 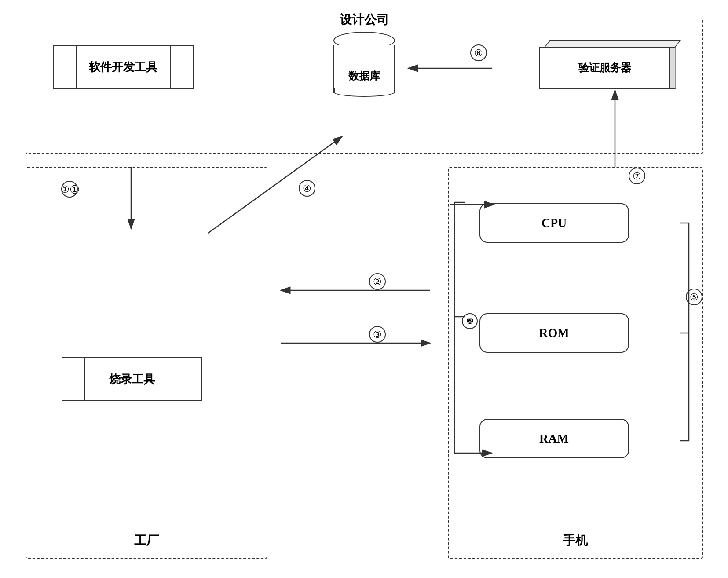 What do you see at coordinates (554, 439) in the screenshot?
I see `box-ram: RAM` at bounding box center [554, 439].